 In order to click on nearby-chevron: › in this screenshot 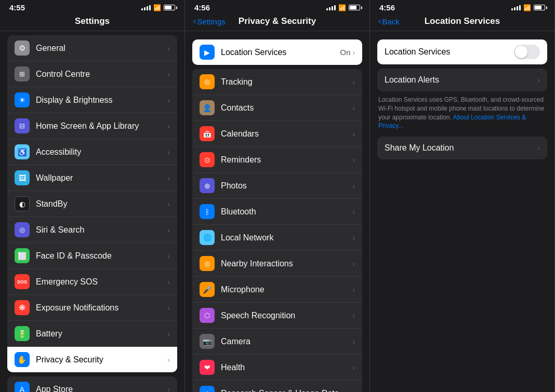, I will do `click(353, 264)`.